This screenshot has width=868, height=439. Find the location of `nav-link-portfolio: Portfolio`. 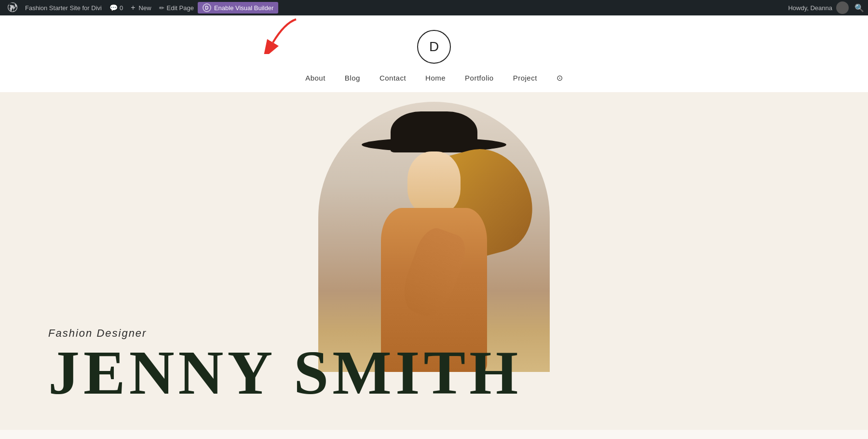

nav-link-portfolio: Portfolio is located at coordinates (479, 78).